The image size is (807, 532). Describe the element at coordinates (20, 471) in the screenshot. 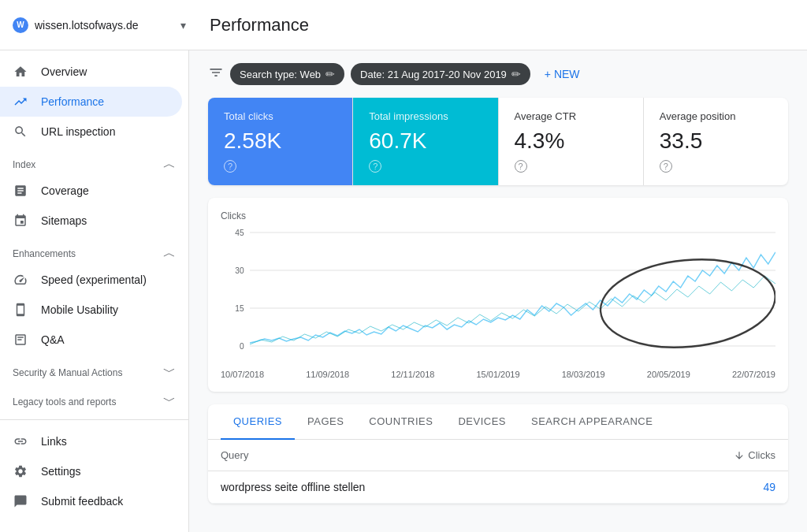

I see `settings-icon` at that location.